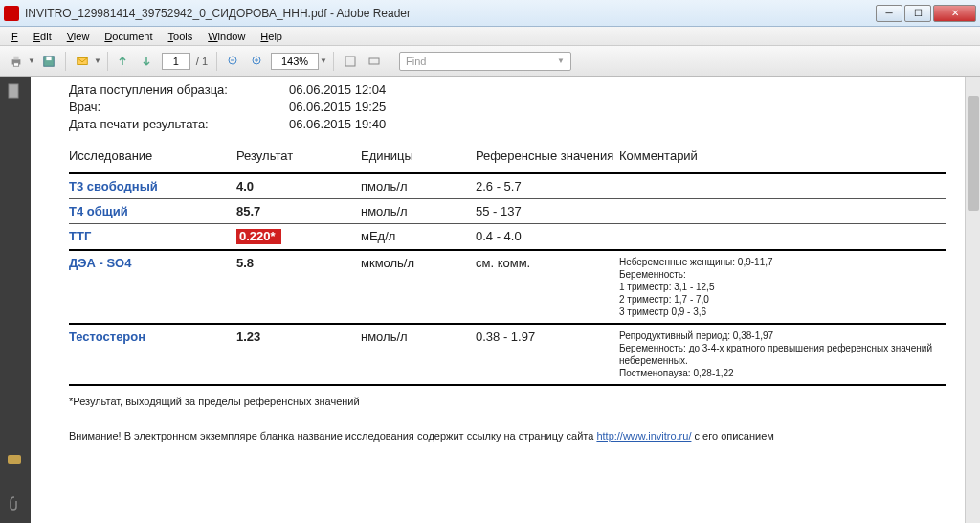 The width and height of the screenshot is (980, 523). Describe the element at coordinates (32, 61) in the screenshot. I see `print-dropdown-icon: ▼` at that location.